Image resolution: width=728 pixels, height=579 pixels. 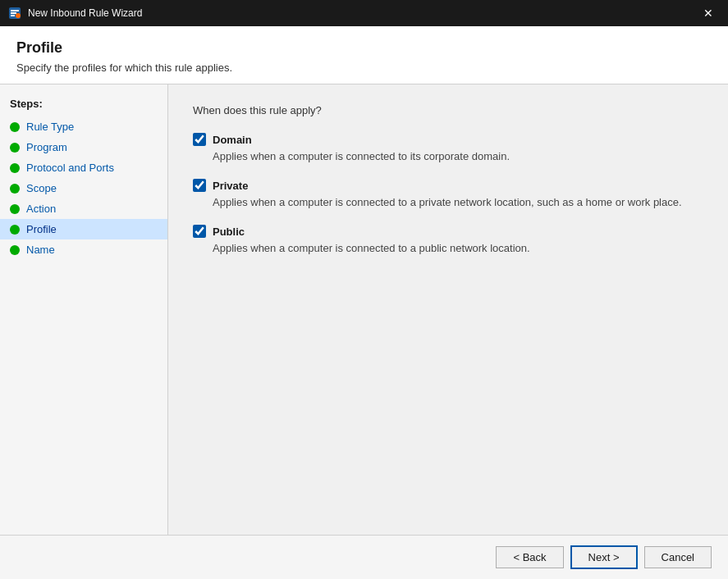 What do you see at coordinates (364, 56) in the screenshot?
I see `wizard-header: Profile Specify the profiles for which t…` at bounding box center [364, 56].